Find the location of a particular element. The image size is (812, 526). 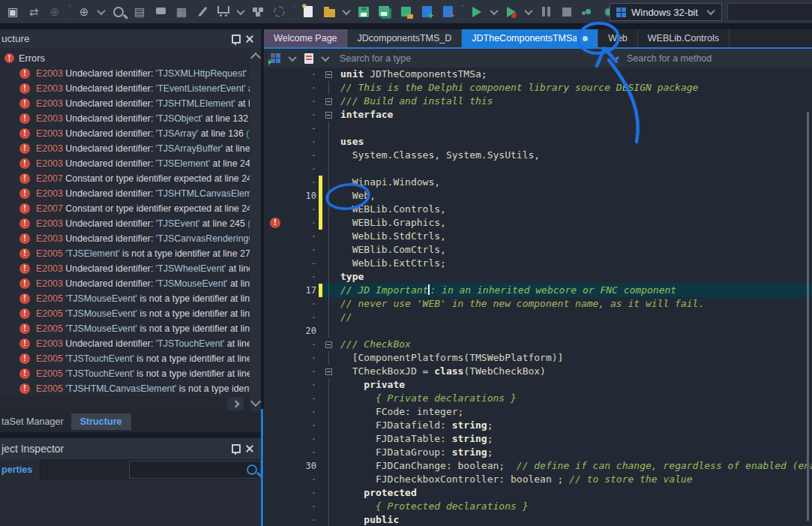

code-line: 17// JD Important: in an inherited webco… is located at coordinates (538, 290).